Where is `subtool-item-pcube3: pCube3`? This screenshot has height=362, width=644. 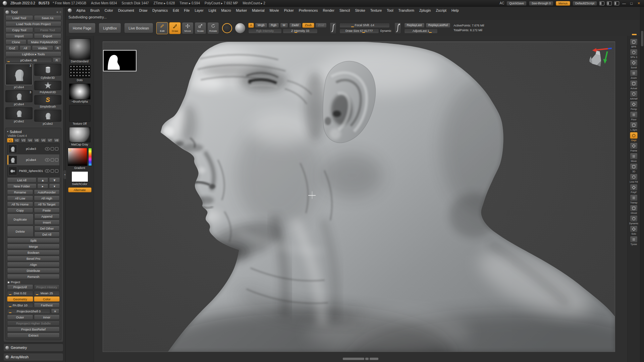 subtool-item-pcube3: pCube3 is located at coordinates (34, 149).